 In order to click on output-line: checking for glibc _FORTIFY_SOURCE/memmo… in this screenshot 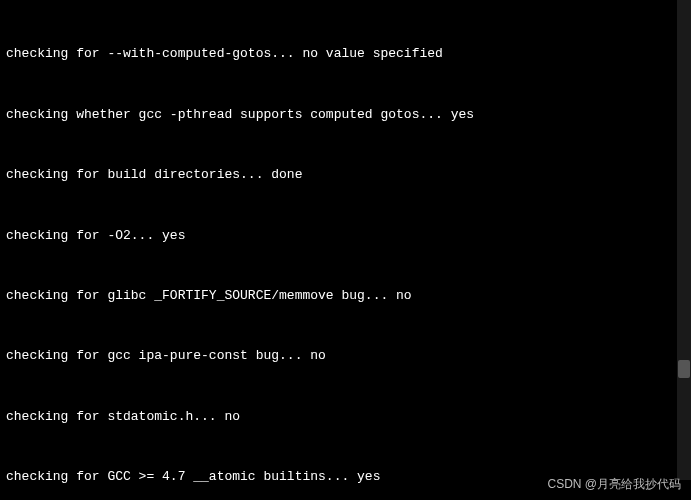, I will do `click(346, 296)`.